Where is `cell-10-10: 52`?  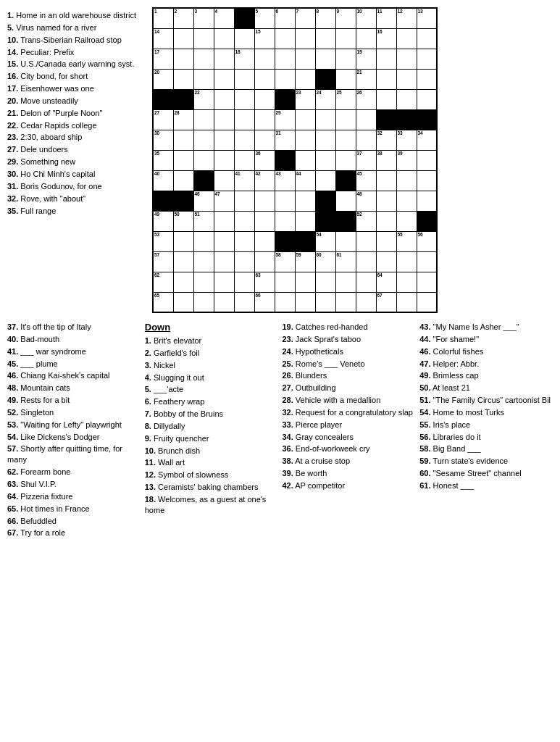 cell-10-10: 52 is located at coordinates (366, 221).